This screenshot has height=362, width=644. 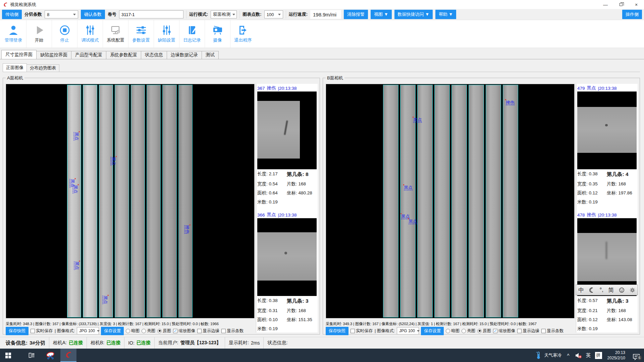 I want to click on help-menu-button: 帮助 ▼, so click(x=446, y=14).